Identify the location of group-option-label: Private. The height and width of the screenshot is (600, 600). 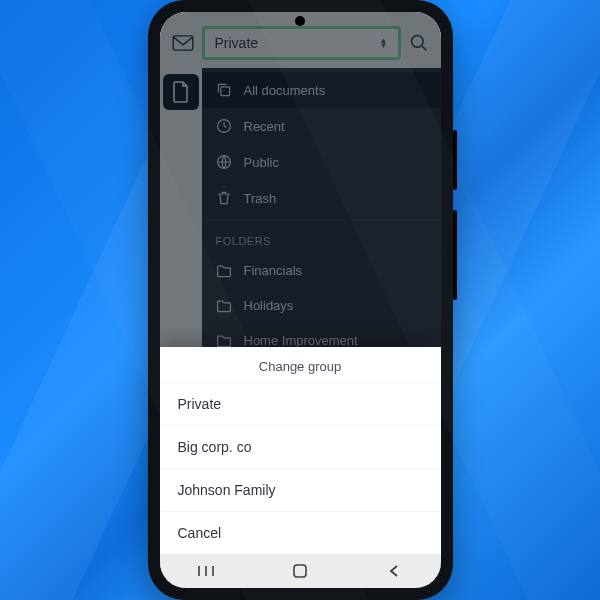
(200, 404).